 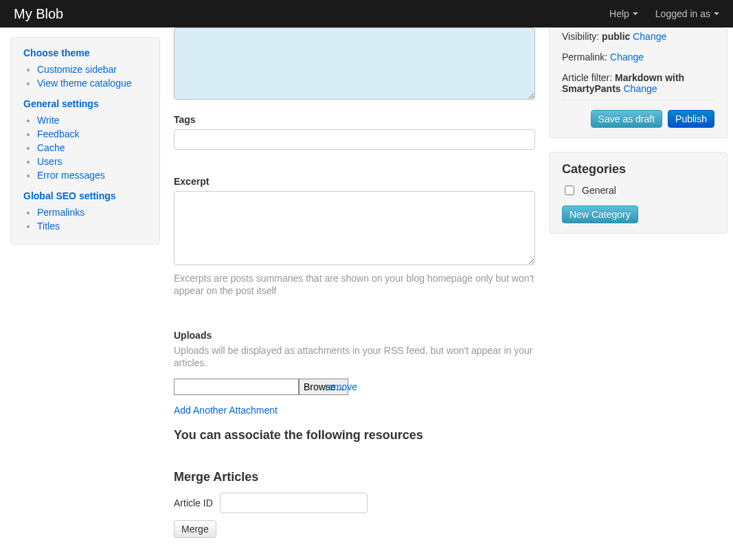 I want to click on navheader-theme: Choose theme, so click(x=85, y=53).